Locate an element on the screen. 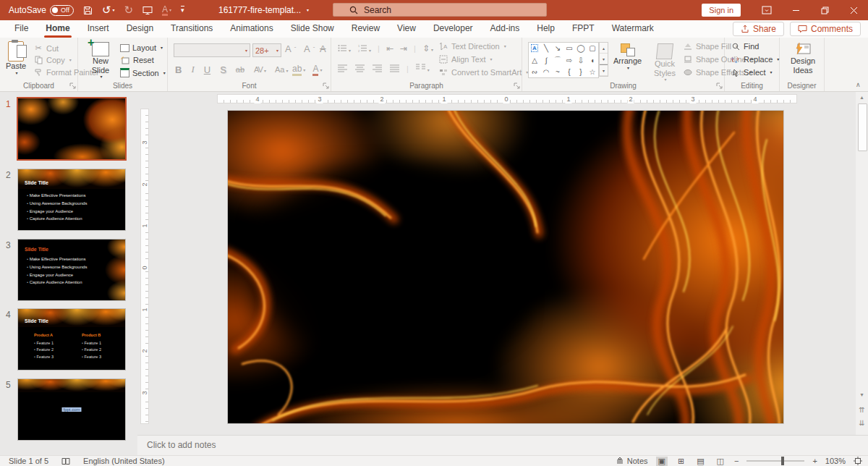  justify-button is located at coordinates (394, 68).